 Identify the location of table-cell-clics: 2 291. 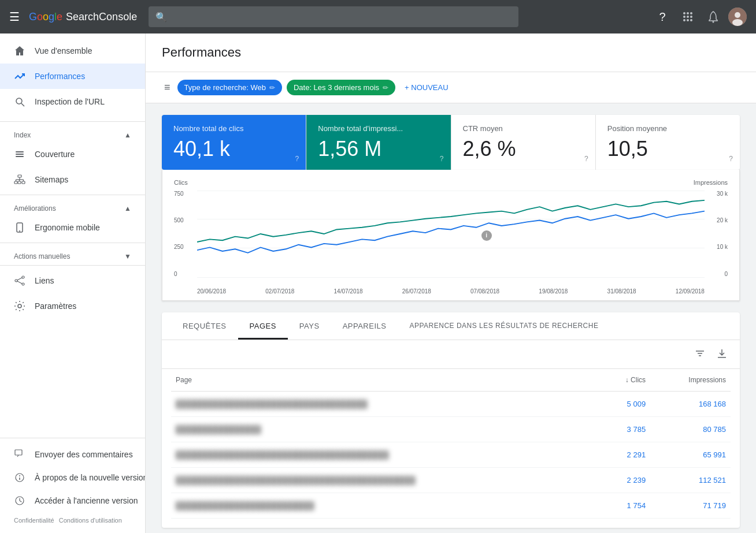
(625, 454).